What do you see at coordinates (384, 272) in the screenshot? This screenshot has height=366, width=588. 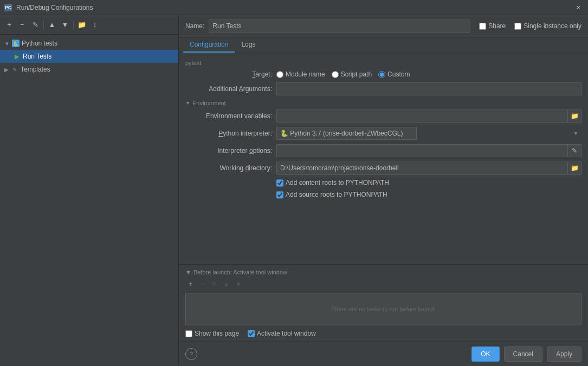 I see `before-launch-header: ▼ Before launch: Activate tool window` at bounding box center [384, 272].